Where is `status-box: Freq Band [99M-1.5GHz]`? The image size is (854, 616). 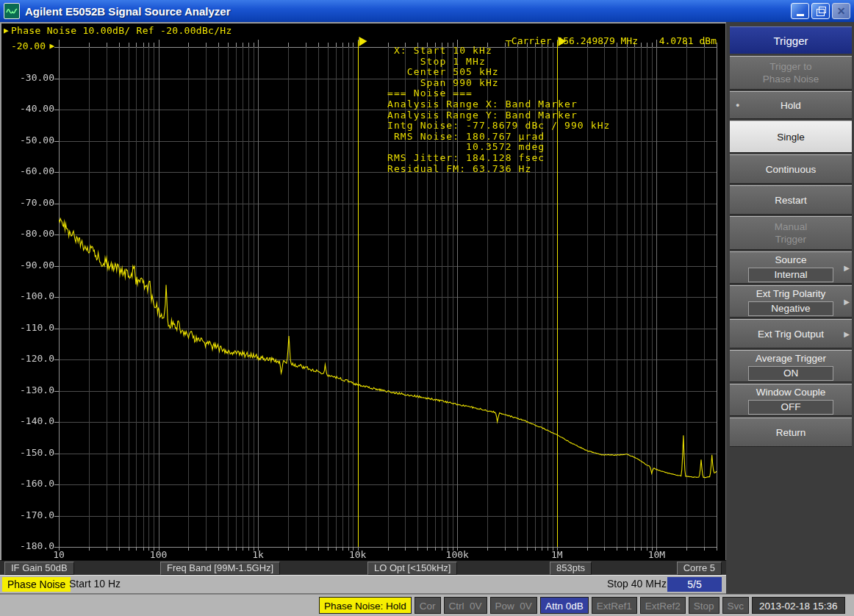 status-box: Freq Band [99M-1.5GHz] is located at coordinates (220, 568).